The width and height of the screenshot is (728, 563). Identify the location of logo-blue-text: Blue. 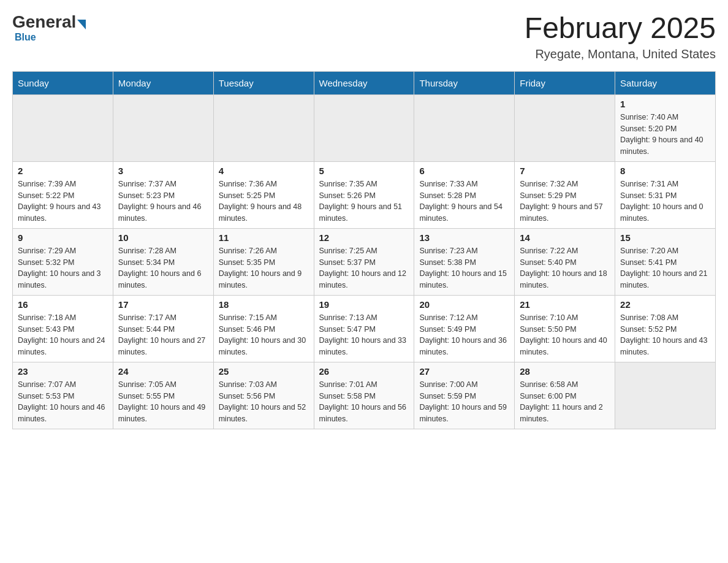
(26, 37).